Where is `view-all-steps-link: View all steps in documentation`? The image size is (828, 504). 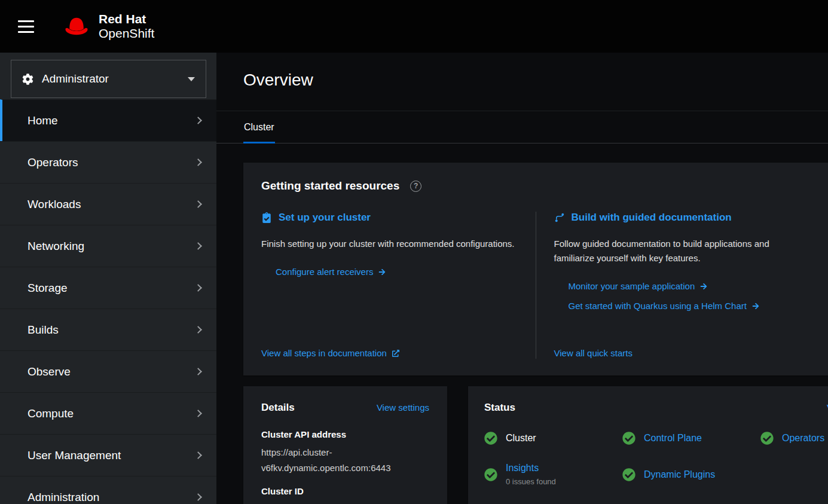
view-all-steps-link: View all steps in documentation is located at coordinates (330, 353).